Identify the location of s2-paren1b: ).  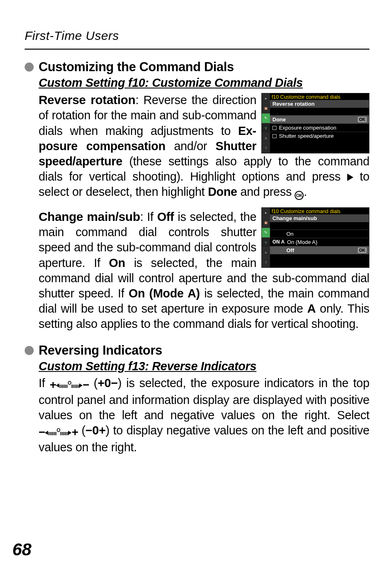
(120, 383).